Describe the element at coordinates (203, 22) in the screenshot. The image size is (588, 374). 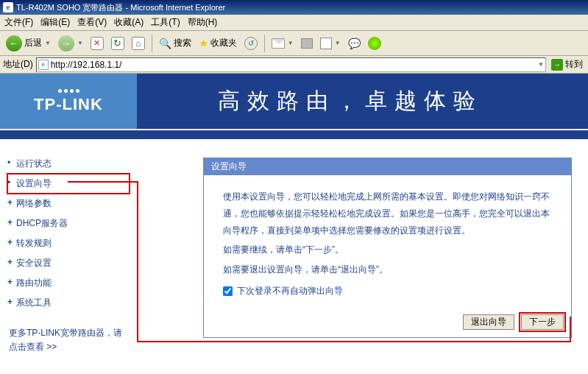
I see `menu-help: 帮助(H)` at that location.